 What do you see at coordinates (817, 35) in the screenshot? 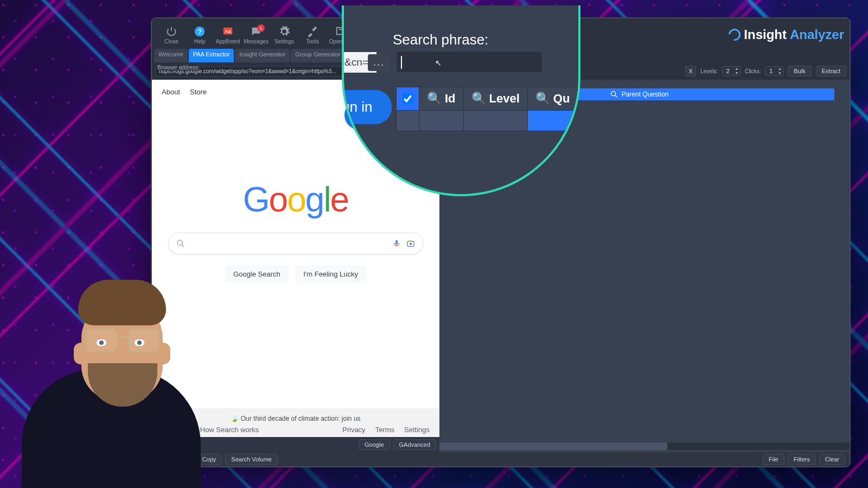
I see `brand-text-2: Analyzer` at bounding box center [817, 35].